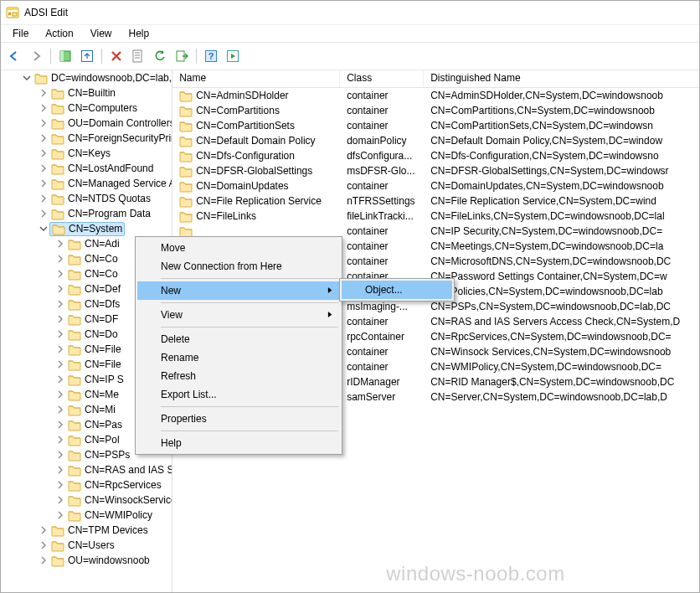  I want to click on menu-action: Action, so click(59, 34).